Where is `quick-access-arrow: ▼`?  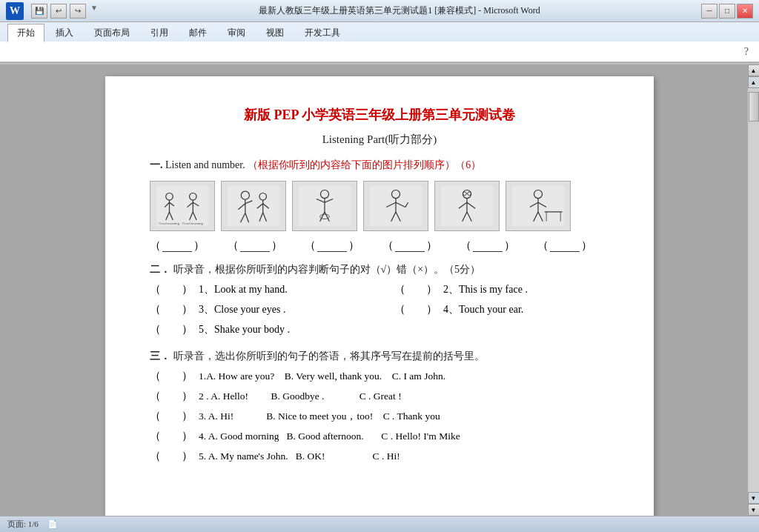 quick-access-arrow: ▼ is located at coordinates (94, 11).